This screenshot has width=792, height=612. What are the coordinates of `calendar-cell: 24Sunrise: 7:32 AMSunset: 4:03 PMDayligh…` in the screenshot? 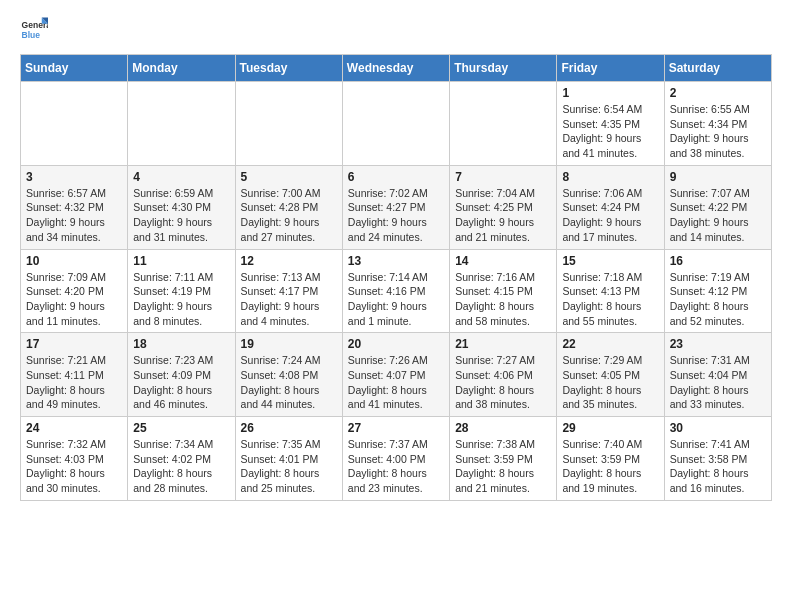 It's located at (74, 459).